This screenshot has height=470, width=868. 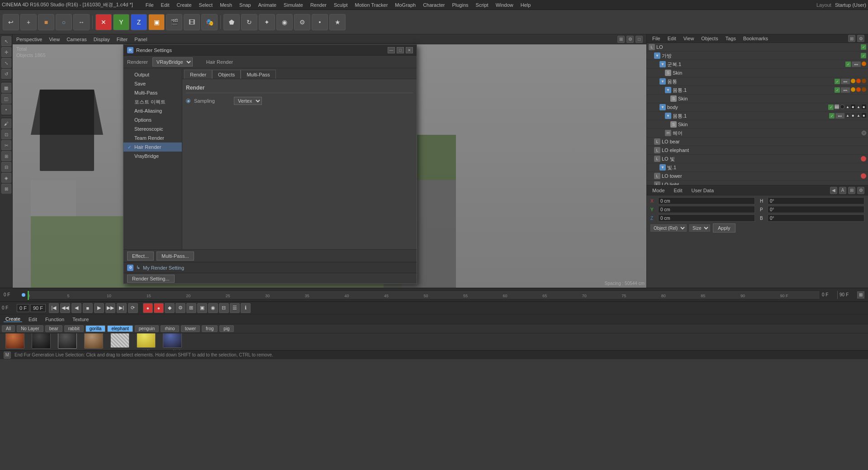 What do you see at coordinates (33, 319) in the screenshot?
I see `bottom-tab-edit: Edit` at bounding box center [33, 319].